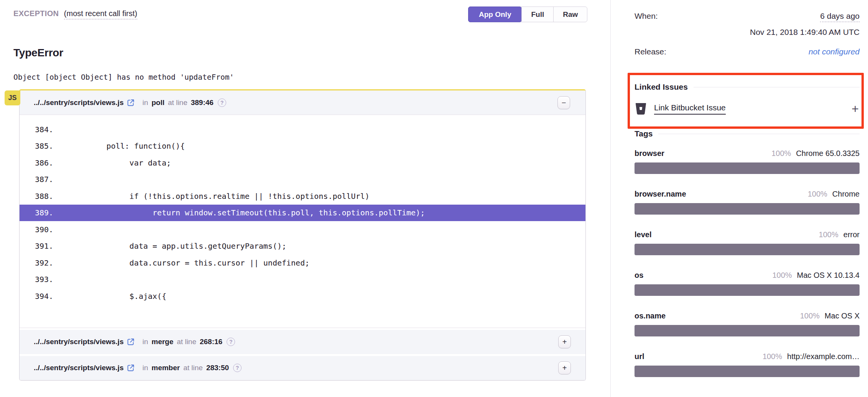 The image size is (868, 397). What do you see at coordinates (842, 316) in the screenshot?
I see `tag-value: Mac OS X` at bounding box center [842, 316].